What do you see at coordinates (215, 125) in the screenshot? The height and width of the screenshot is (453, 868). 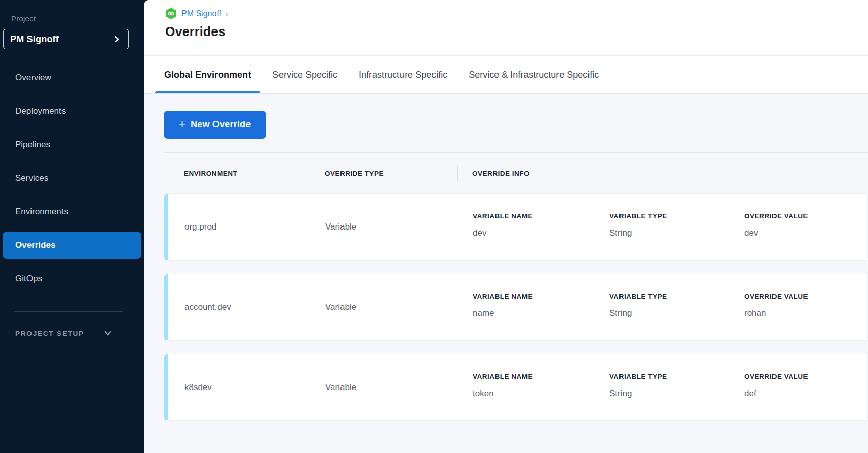 I see `new-override-button: + New Override` at bounding box center [215, 125].